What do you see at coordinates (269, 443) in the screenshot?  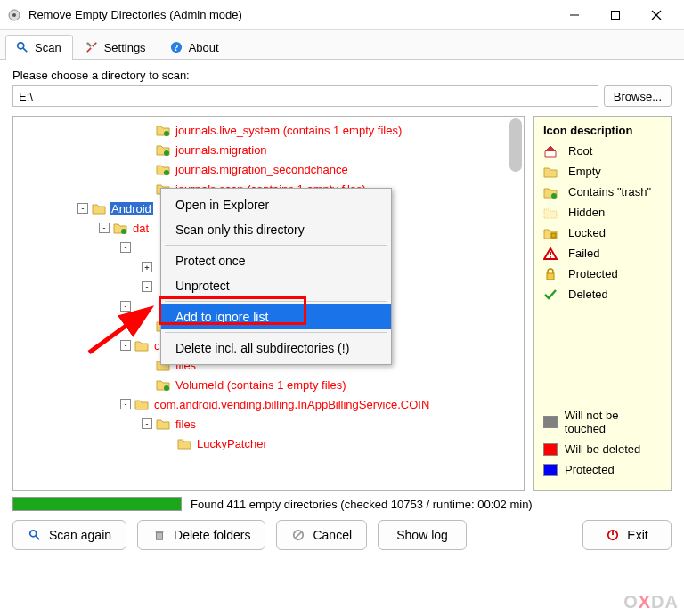 I see `tree-node: LuckyPatcher` at bounding box center [269, 443].